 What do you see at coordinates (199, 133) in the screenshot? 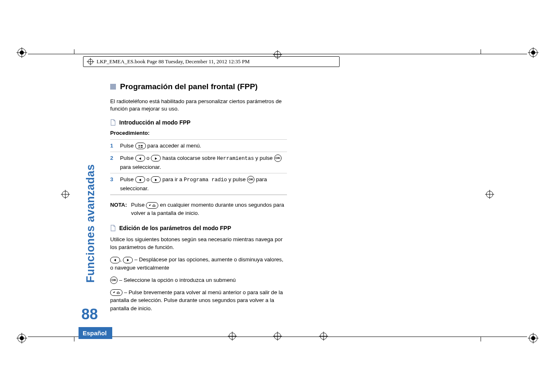
I see `procedure-label: Procedimiento:` at bounding box center [199, 133].